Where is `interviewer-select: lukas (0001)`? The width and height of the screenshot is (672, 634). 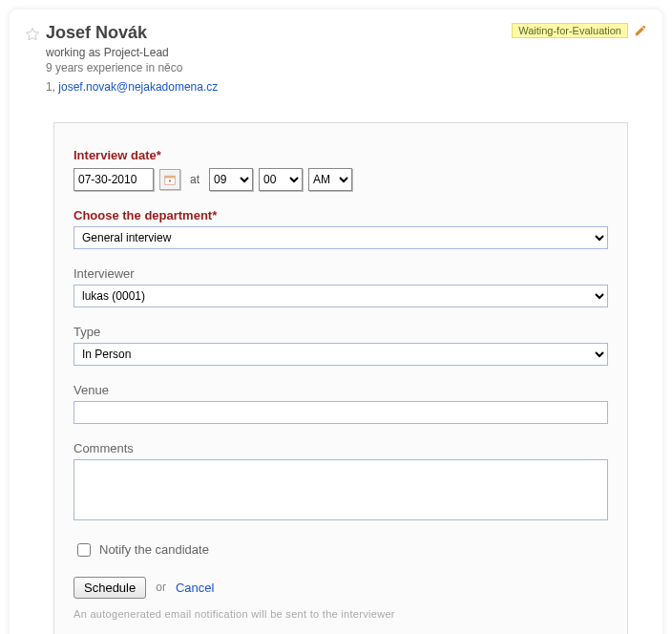
interviewer-select: lukas (0001) is located at coordinates (341, 296).